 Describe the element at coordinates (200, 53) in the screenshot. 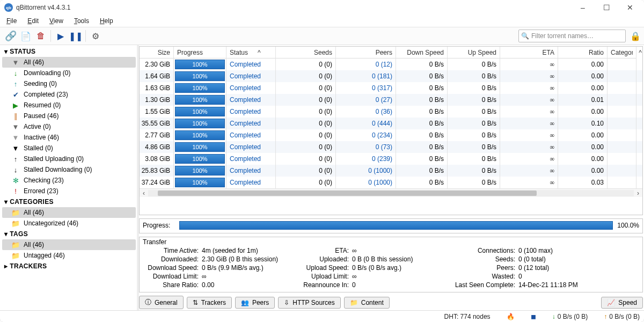

I see `col-progress: Progress` at that location.